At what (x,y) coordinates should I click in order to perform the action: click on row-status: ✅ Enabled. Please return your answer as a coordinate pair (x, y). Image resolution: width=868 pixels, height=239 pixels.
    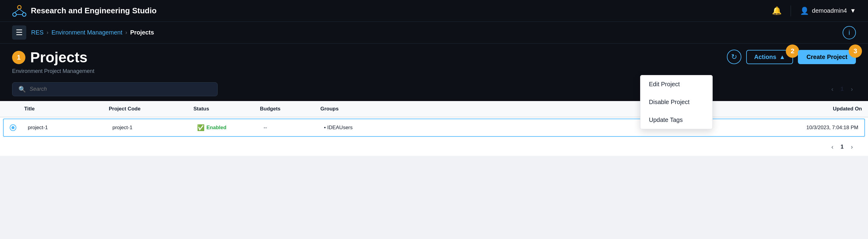
    Looking at the image, I should click on (230, 128).